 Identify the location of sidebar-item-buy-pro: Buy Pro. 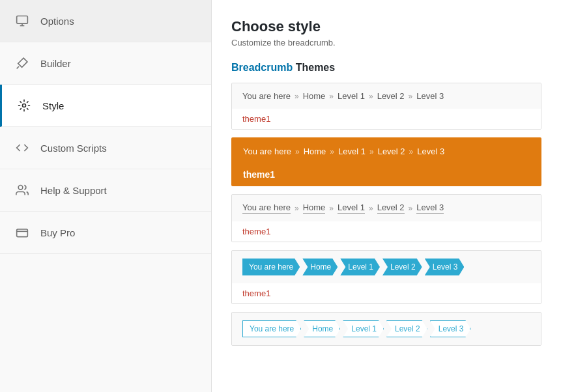
(106, 233).